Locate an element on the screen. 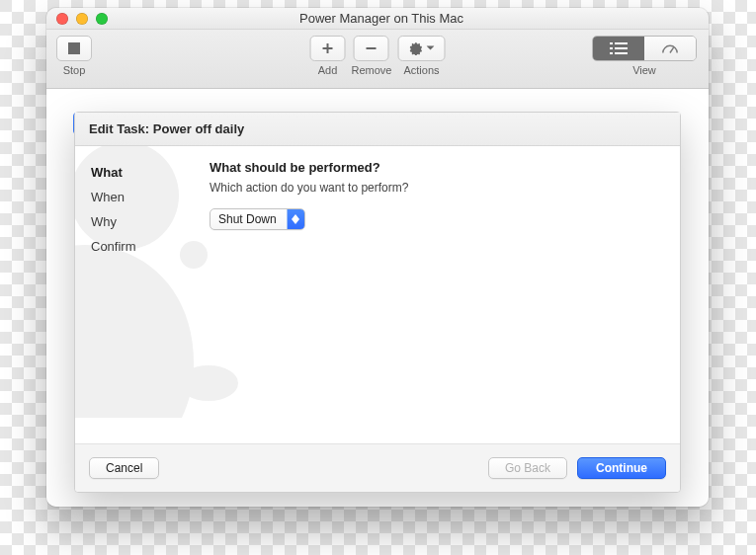 The width and height of the screenshot is (756, 555). sidebar-item-what: What is located at coordinates (141, 172).